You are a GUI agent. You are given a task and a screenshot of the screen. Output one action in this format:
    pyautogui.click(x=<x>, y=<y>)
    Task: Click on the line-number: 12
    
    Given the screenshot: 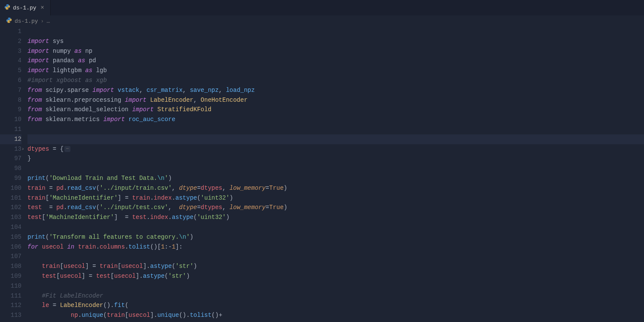 What is the action you would take?
    pyautogui.click(x=11, y=139)
    